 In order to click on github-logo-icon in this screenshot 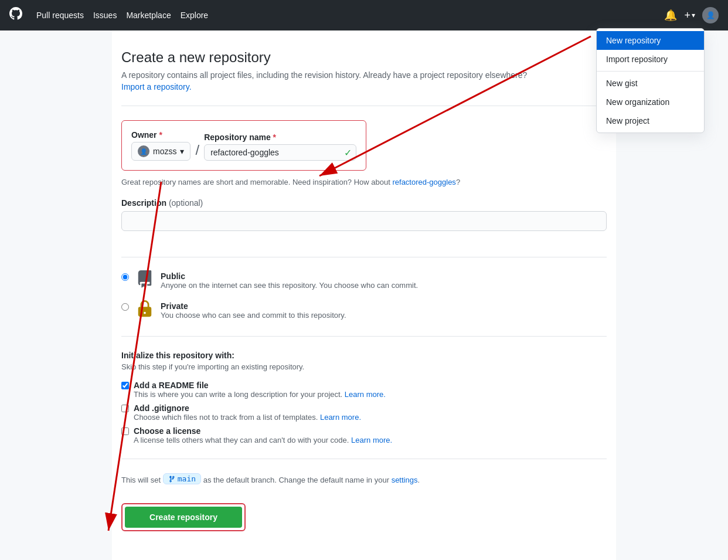, I will do `click(16, 15)`.